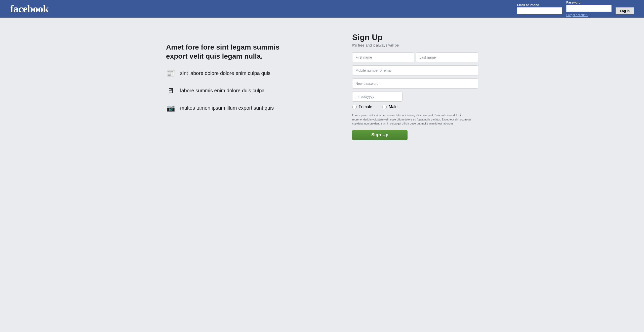 The width and height of the screenshot is (644, 332). Describe the element at coordinates (227, 108) in the screenshot. I see `feature-text-3: multos tamen ipsum illum export sunt qui…` at that location.